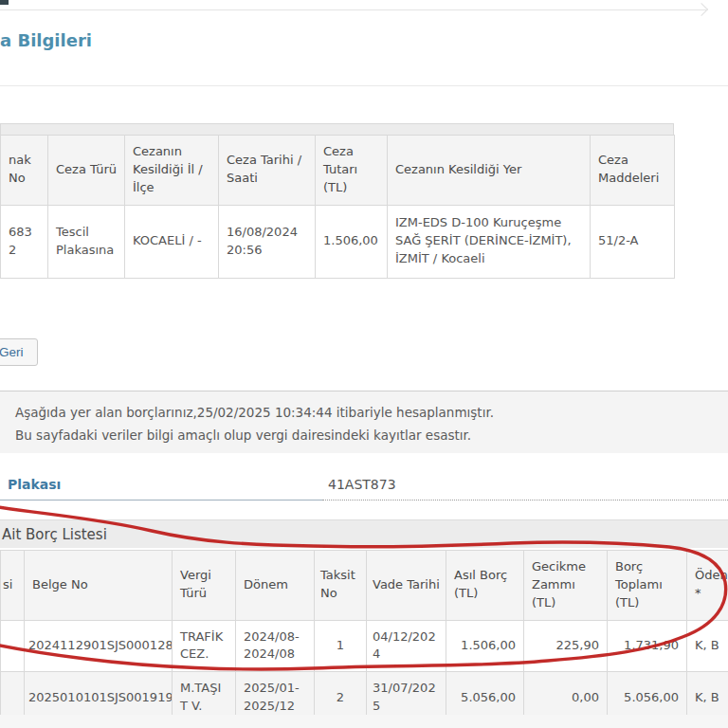 This screenshot has width=728, height=728. What do you see at coordinates (4, 2) in the screenshot?
I see `corner-fragment` at bounding box center [4, 2].